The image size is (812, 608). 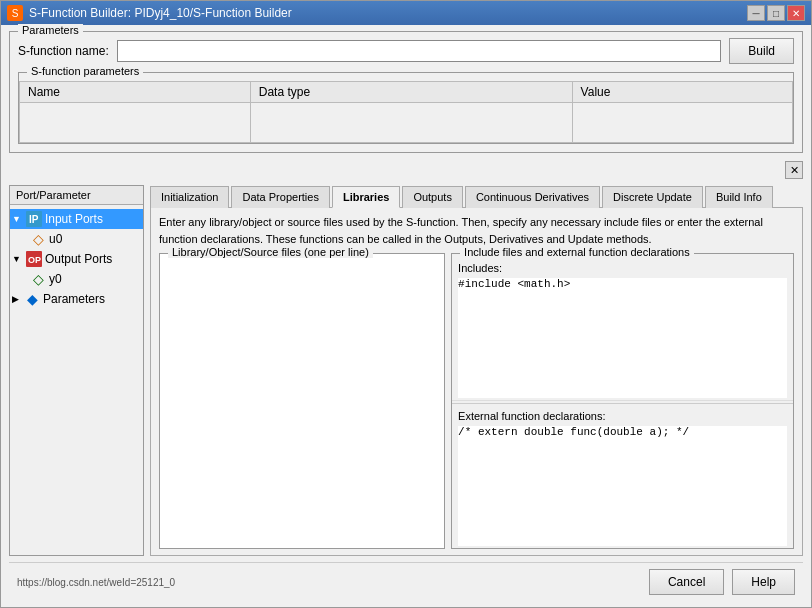 I want to click on tree-item-input-ports: ▼ IP Input Ports, so click(x=76, y=219).